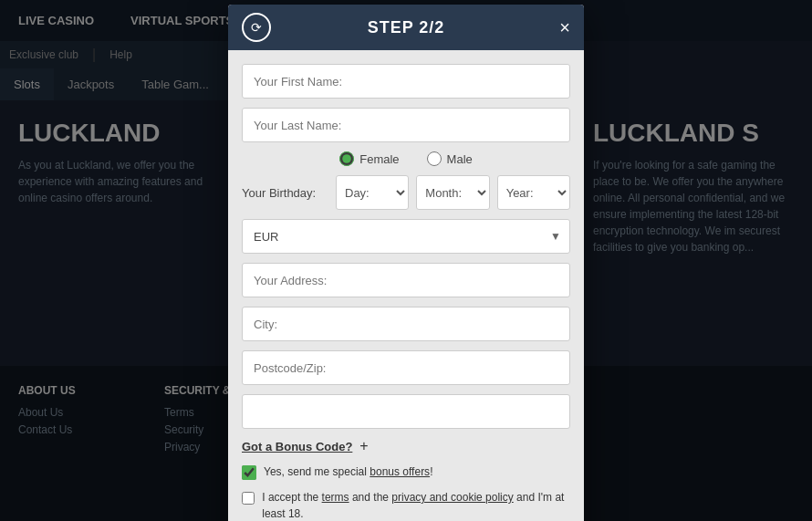  I want to click on birthday-month-select: Month:, so click(453, 193).